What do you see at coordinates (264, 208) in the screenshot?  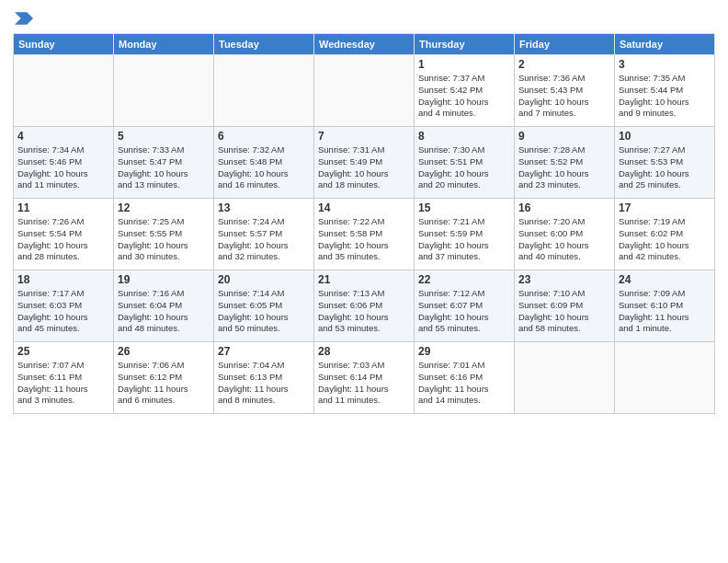 I see `day-number: 13` at bounding box center [264, 208].